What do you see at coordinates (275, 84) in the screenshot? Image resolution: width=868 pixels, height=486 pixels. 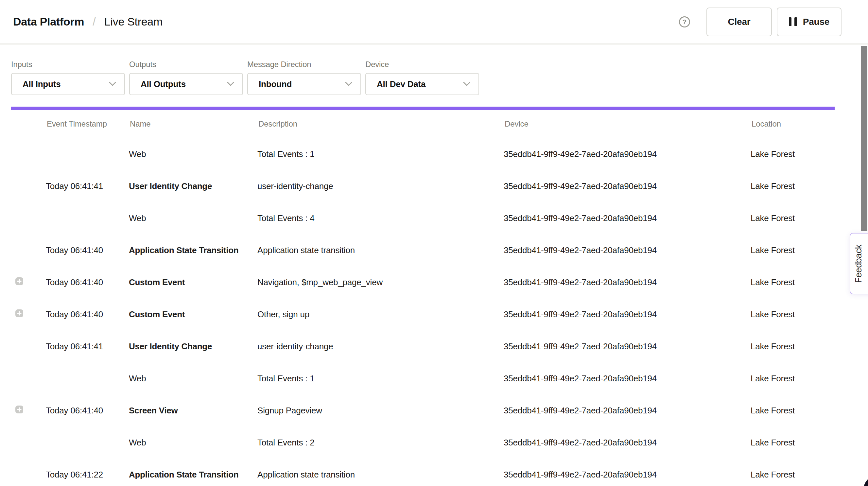 I see `message-direction-select-value: Inbound` at bounding box center [275, 84].